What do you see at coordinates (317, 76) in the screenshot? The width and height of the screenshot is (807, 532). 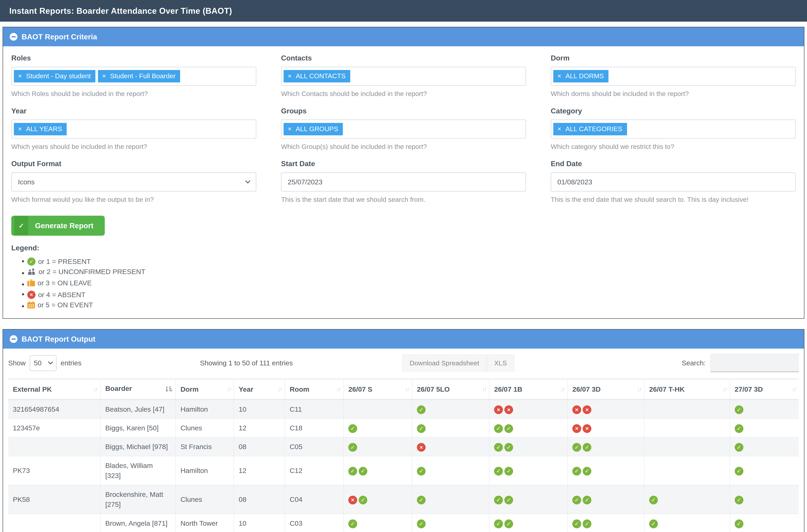 I see `filter-tag: ×ALL CONTACTS` at bounding box center [317, 76].